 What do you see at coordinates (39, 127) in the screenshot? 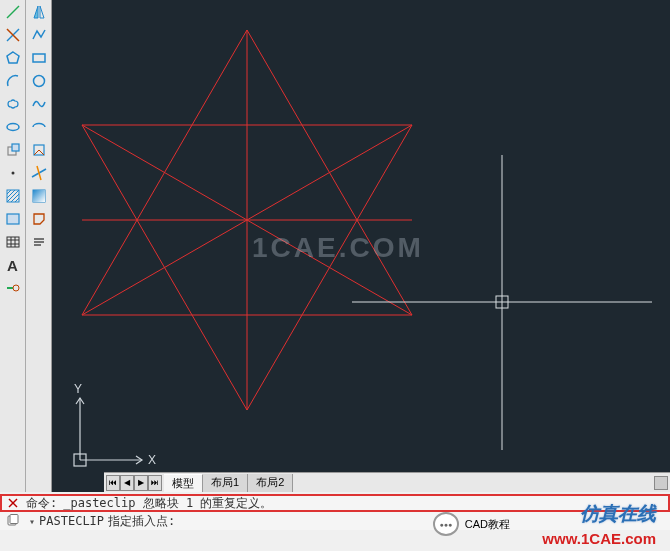
I see `ellipse-arc-tool` at bounding box center [39, 127].